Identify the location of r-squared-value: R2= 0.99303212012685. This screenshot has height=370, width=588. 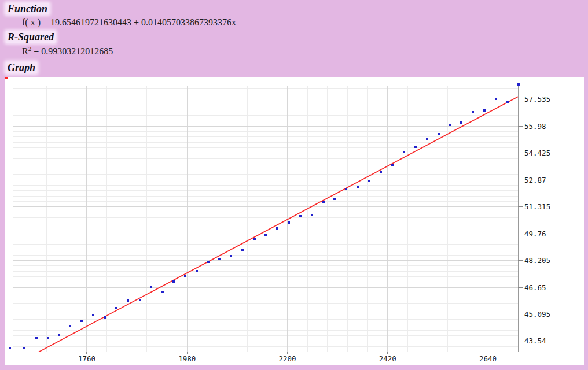
(305, 51).